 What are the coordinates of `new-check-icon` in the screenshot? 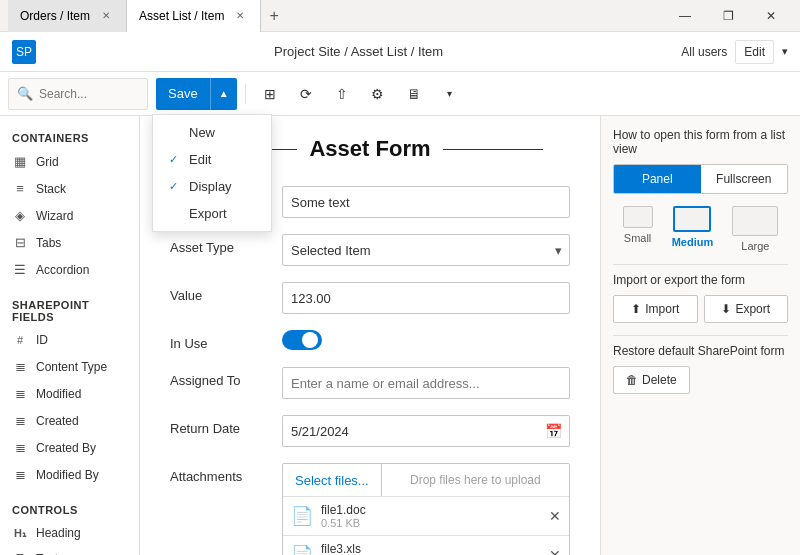 It's located at (175, 132).